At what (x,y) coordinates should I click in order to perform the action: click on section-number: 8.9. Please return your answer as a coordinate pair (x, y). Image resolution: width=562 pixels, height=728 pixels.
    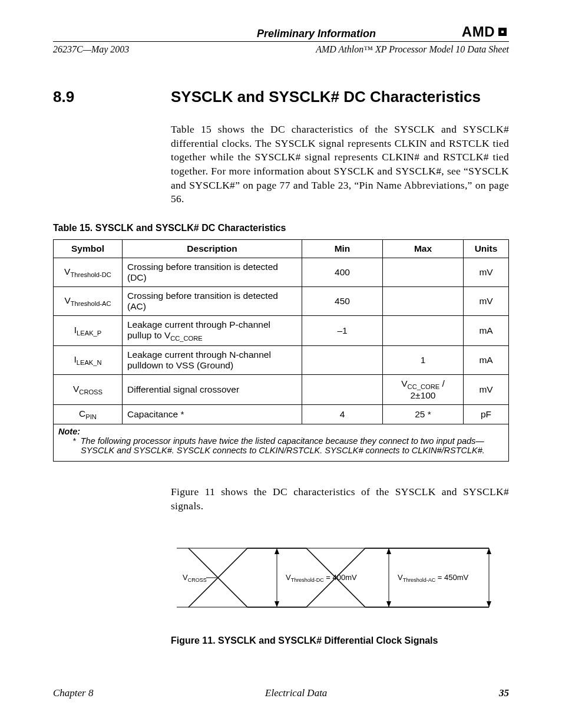
    Looking at the image, I should click on (112, 97).